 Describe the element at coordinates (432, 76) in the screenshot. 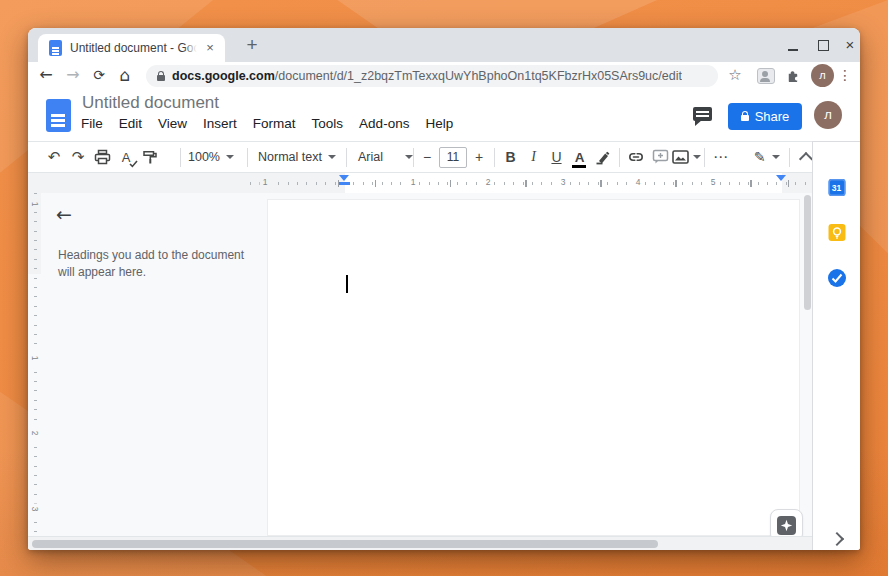

I see `address-bar: docs.google.com /document/d/1_z2bqzTmTex…` at that location.